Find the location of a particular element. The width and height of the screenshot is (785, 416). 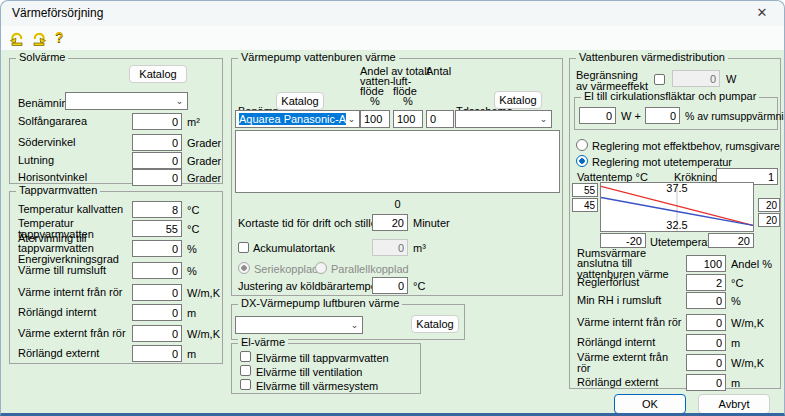

rorlangd-externt-label: Rörlängd externt is located at coordinates (75, 354).